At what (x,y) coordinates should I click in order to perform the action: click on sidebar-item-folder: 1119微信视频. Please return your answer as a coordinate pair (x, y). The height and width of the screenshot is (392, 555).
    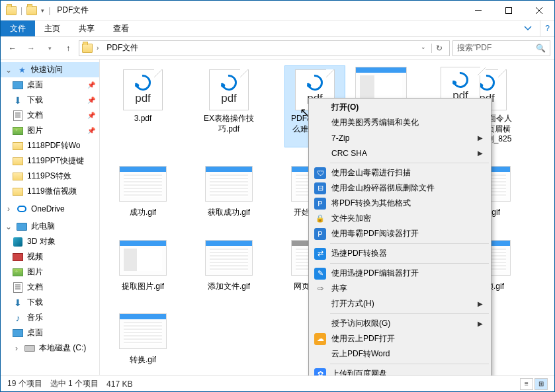
    Looking at the image, I should click on (50, 192).